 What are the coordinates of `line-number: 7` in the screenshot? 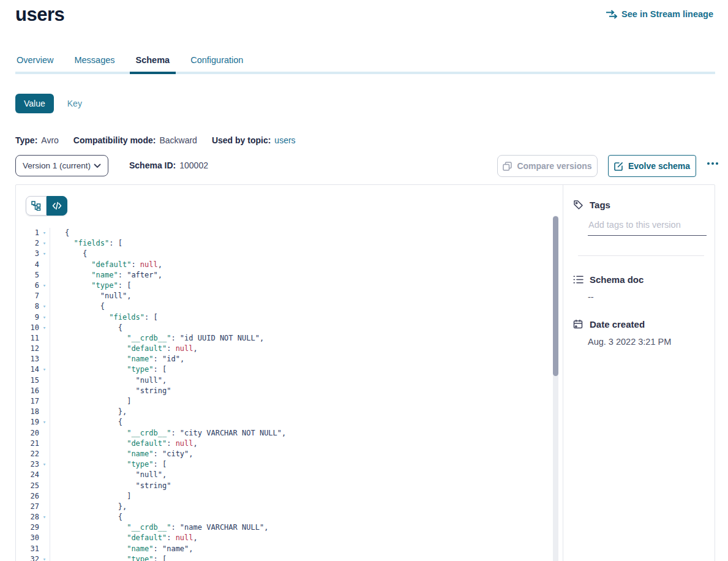 It's located at (28, 296).